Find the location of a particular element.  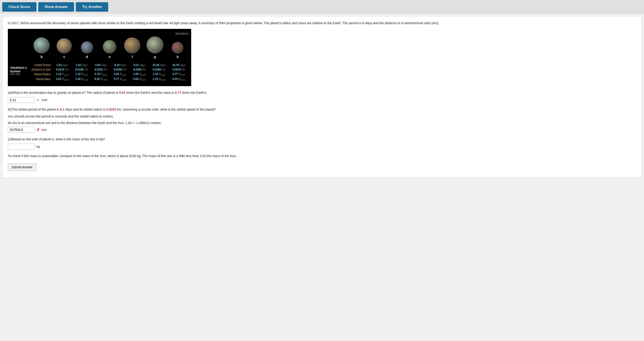

question-c-input is located at coordinates (21, 147).